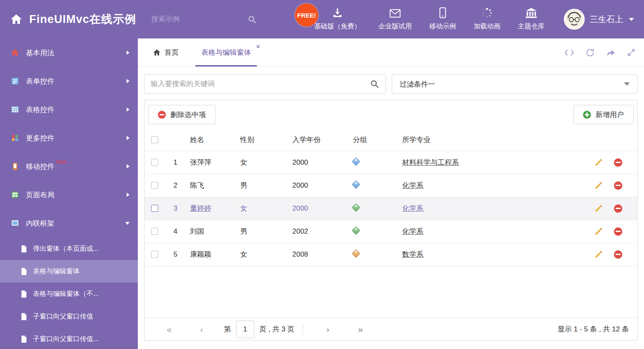  What do you see at coordinates (490, 140) in the screenshot?
I see `col-major: 所学专业` at bounding box center [490, 140].